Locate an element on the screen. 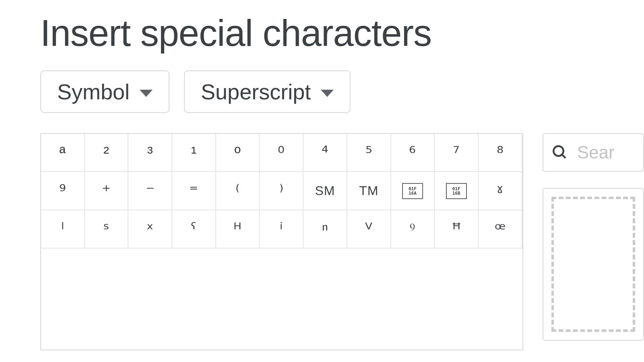  char-glyph: ꝰ is located at coordinates (412, 229).